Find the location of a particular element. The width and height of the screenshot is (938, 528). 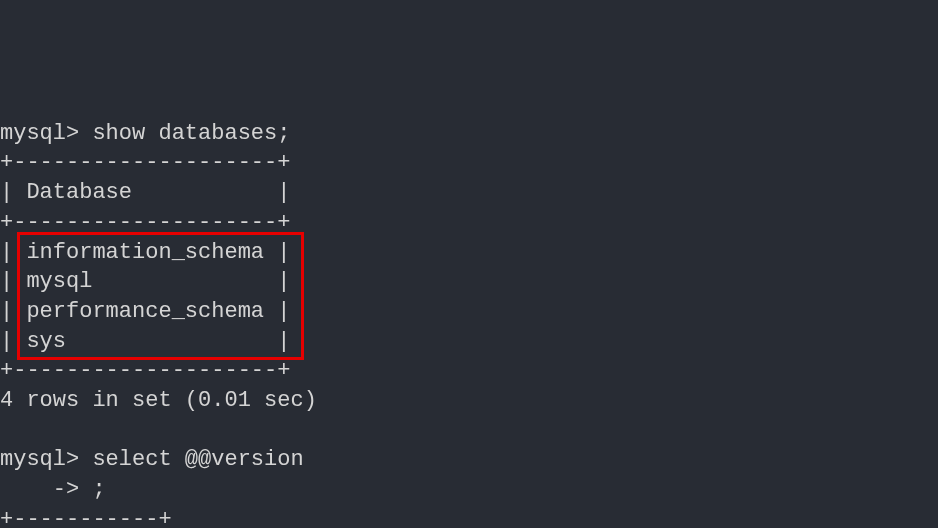

continuation-line: -> ; is located at coordinates (53, 490).